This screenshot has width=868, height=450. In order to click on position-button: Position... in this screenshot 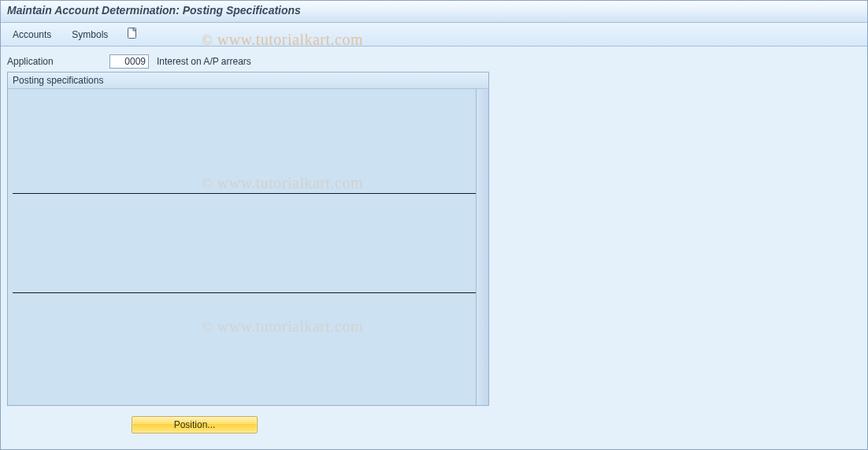, I will do `click(195, 425)`.